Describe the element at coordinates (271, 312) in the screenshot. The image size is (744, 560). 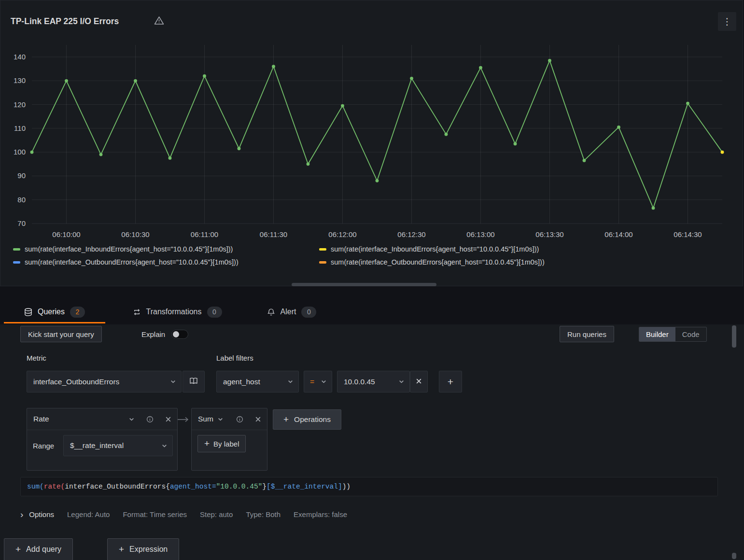
I see `bell-icon` at that location.